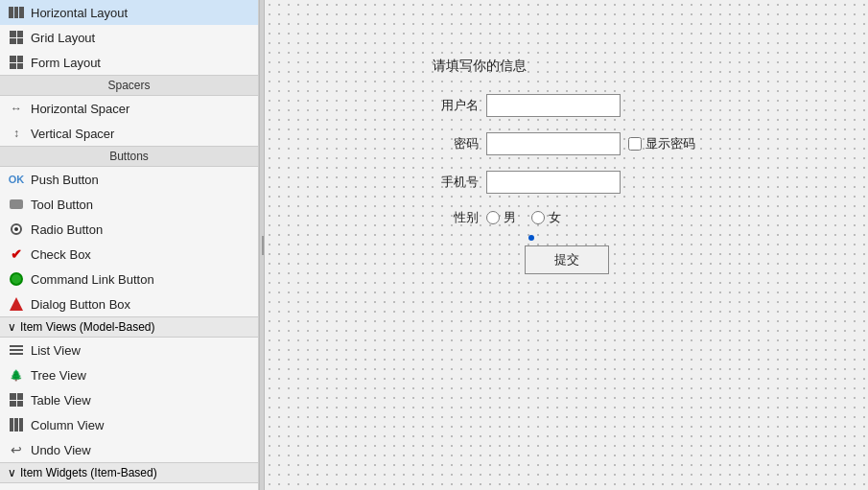  I want to click on buttons-header: Buttons, so click(129, 156).